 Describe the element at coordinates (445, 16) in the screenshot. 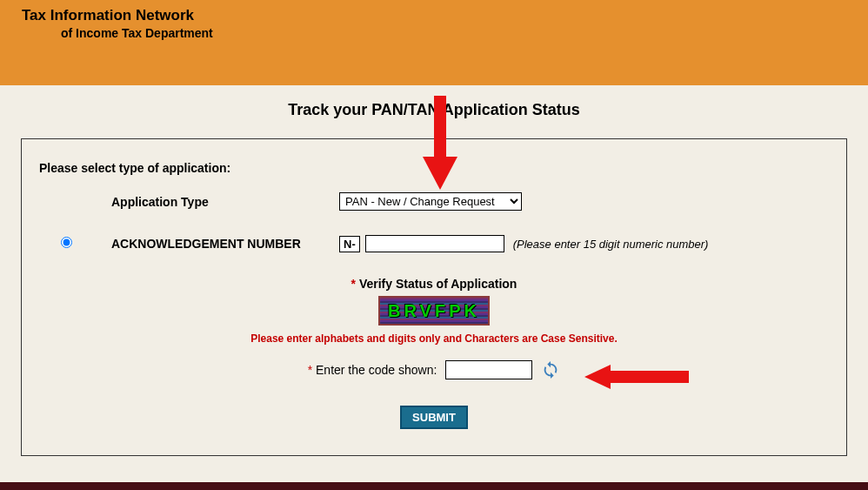

I see `header-title: Tax Information Network` at that location.